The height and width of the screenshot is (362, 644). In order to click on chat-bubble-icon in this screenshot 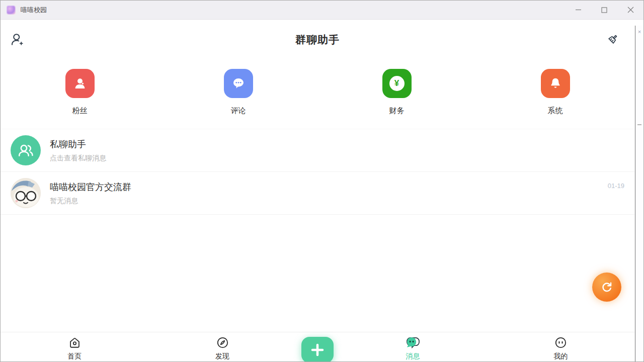, I will do `click(413, 343)`.